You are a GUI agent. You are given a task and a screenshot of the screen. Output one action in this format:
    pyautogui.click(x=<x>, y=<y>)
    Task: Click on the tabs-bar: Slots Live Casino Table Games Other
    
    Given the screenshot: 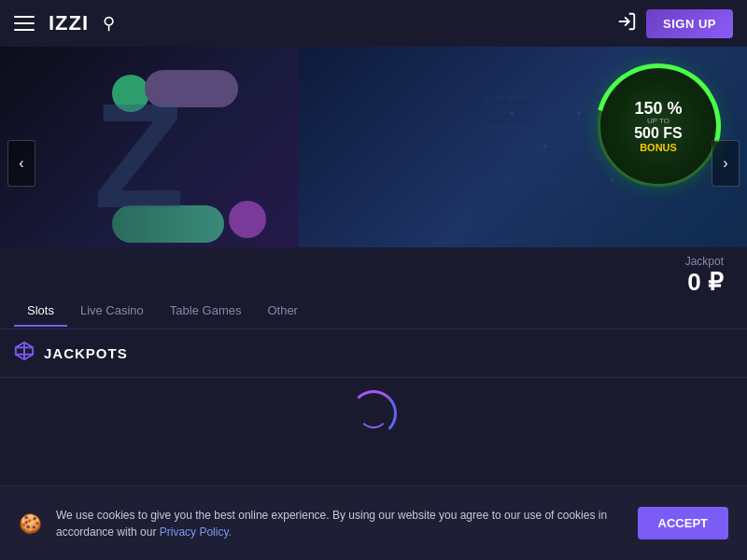 What is the action you would take?
    pyautogui.click(x=374, y=312)
    